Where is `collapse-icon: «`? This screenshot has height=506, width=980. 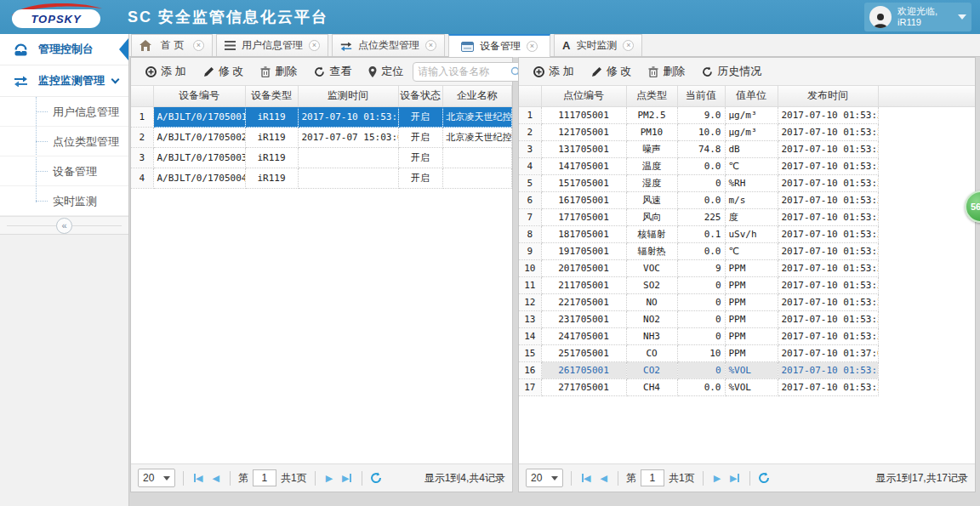 collapse-icon: « is located at coordinates (65, 226).